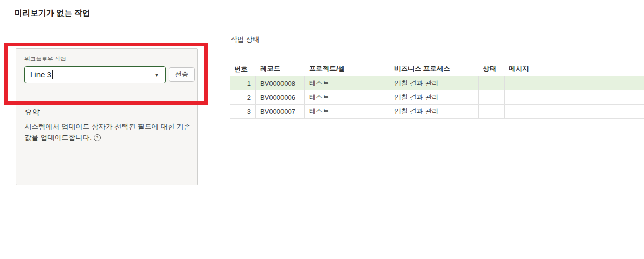 Image resolution: width=644 pixels, height=259 pixels. I want to click on workflow-job-combobox: Line 3 ▼, so click(95, 75).